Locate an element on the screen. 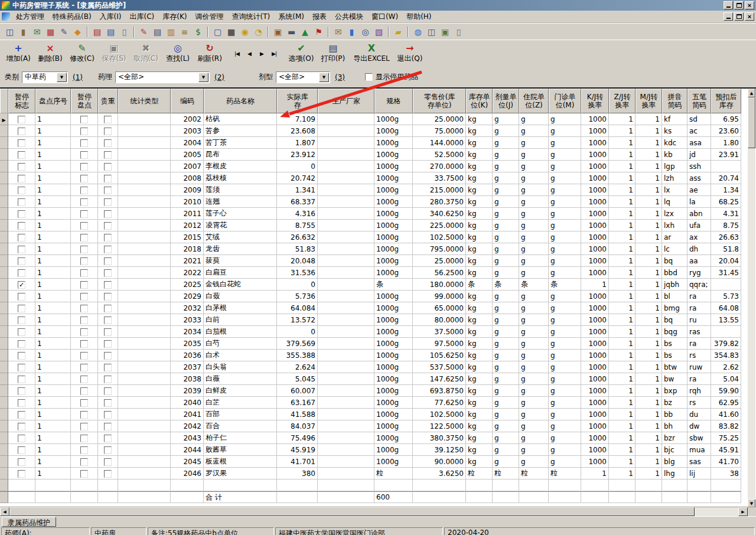  grid-cell: asa is located at coordinates (699, 143).